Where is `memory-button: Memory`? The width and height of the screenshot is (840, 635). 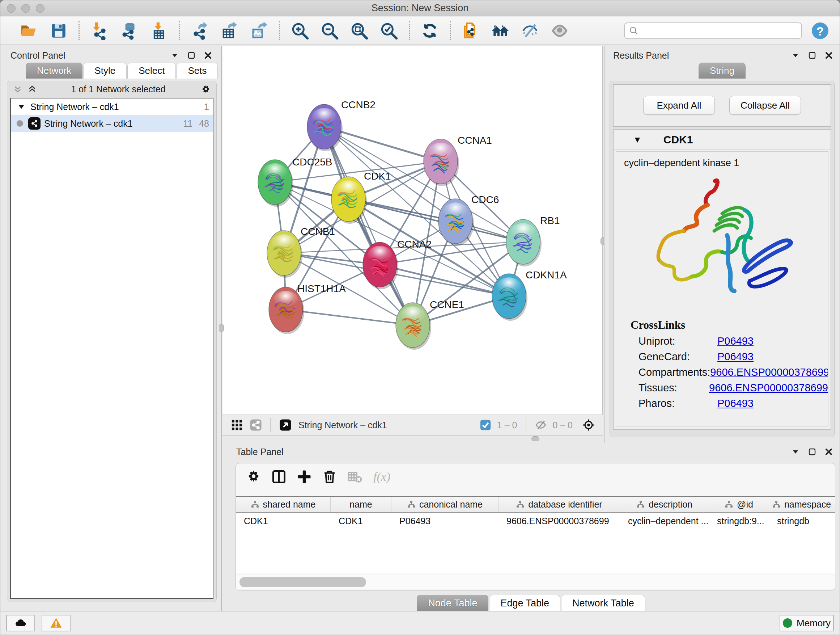 memory-button: Memory is located at coordinates (807, 623).